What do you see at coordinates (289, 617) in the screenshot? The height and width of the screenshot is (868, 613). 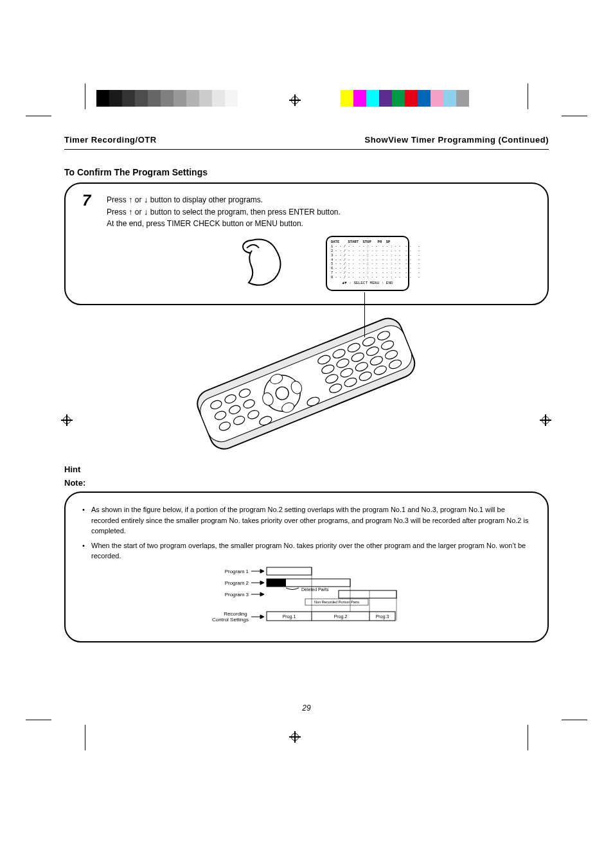 I see `diagram-prog1: Prog.1` at bounding box center [289, 617].